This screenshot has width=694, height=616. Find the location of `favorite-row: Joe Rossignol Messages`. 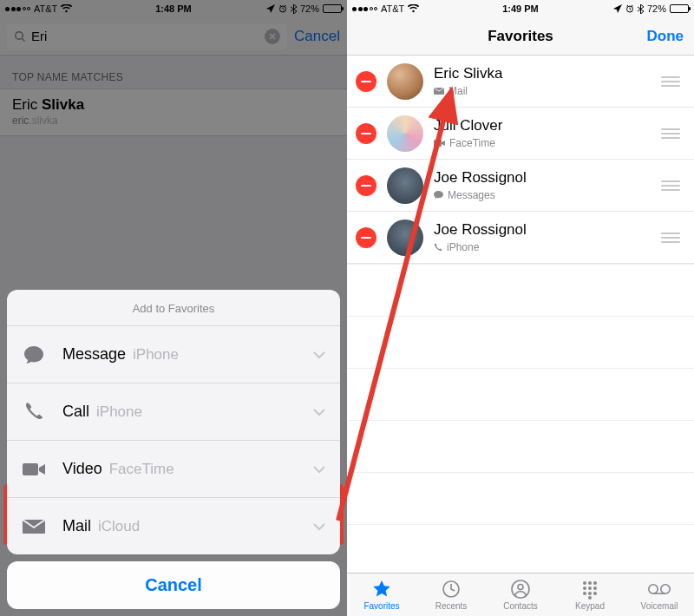

favorite-row: Joe Rossignol Messages is located at coordinates (520, 186).